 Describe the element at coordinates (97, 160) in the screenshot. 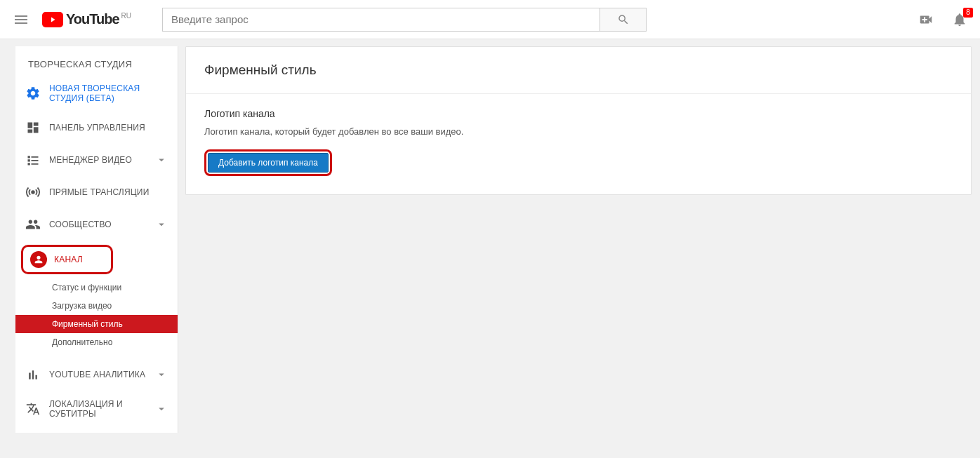

I see `nav-video-manager: МЕНЕДЖЕР ВИДЕО` at that location.